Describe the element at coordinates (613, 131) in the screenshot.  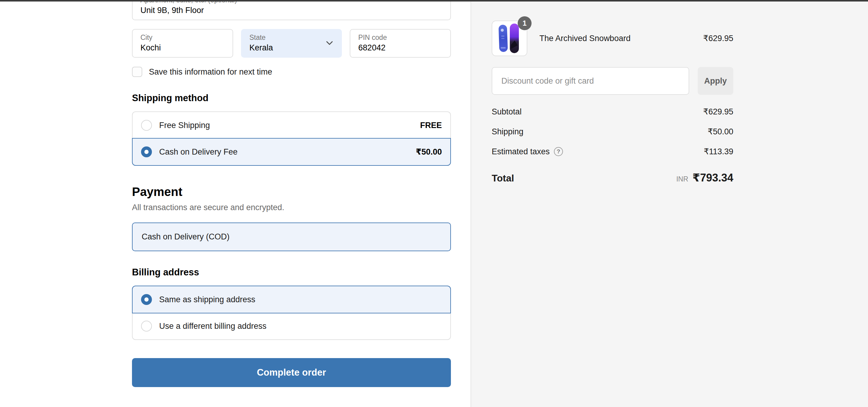
I see `shipping-row: Shipping ₹50.00` at that location.